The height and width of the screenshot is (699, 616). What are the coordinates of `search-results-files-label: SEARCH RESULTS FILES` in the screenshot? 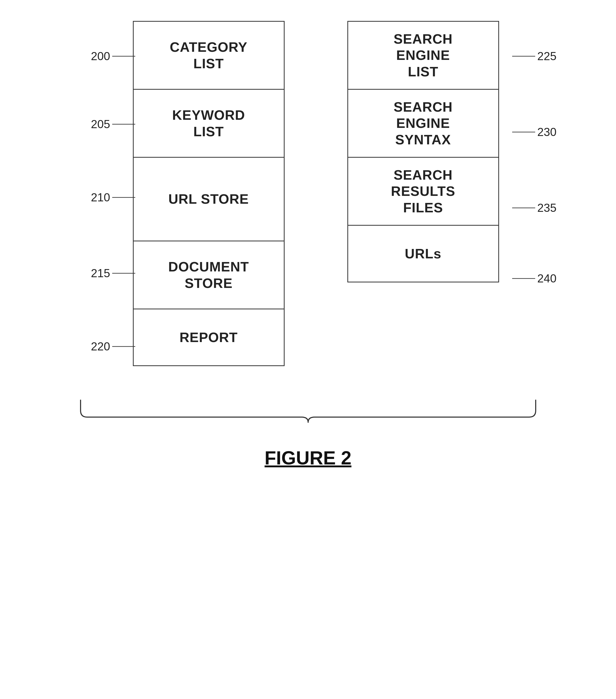 It's located at (423, 192).